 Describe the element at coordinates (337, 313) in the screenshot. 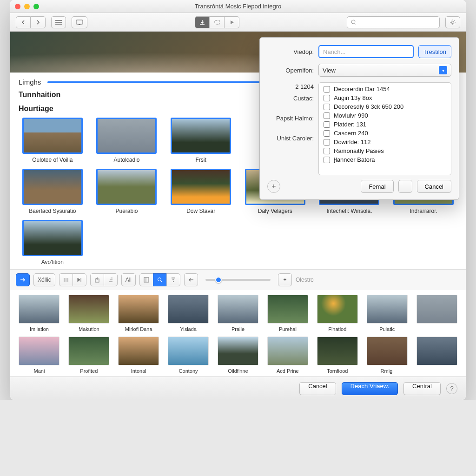

I see `strip-thumbnail: Finatiod` at that location.